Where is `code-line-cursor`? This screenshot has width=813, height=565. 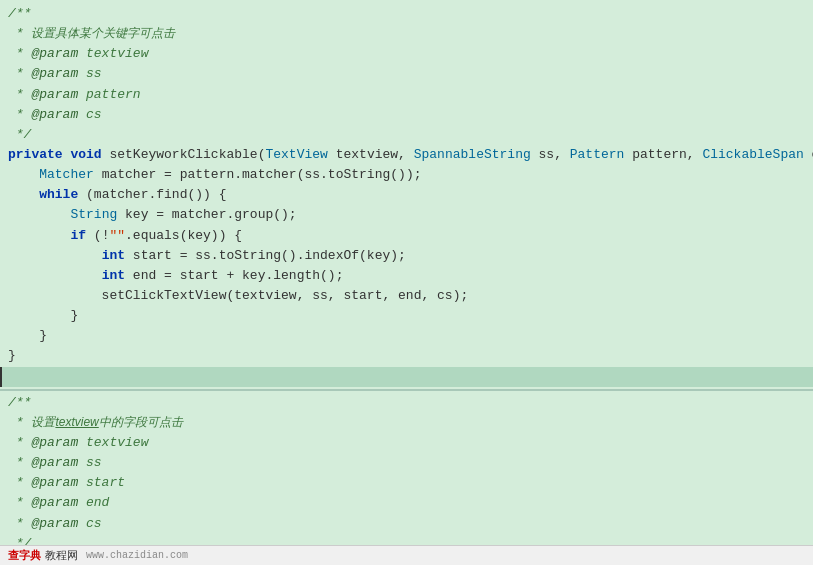 code-line-cursor is located at coordinates (406, 377).